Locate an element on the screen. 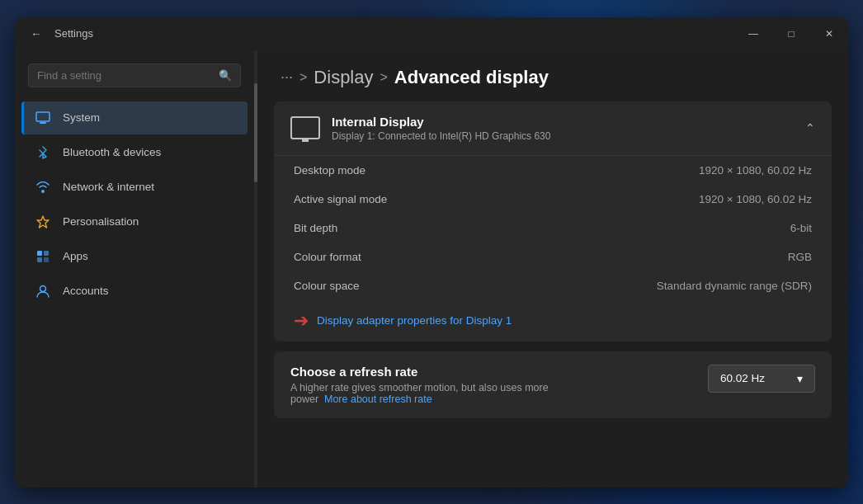  breadcrumb-sep1: > is located at coordinates (304, 78).